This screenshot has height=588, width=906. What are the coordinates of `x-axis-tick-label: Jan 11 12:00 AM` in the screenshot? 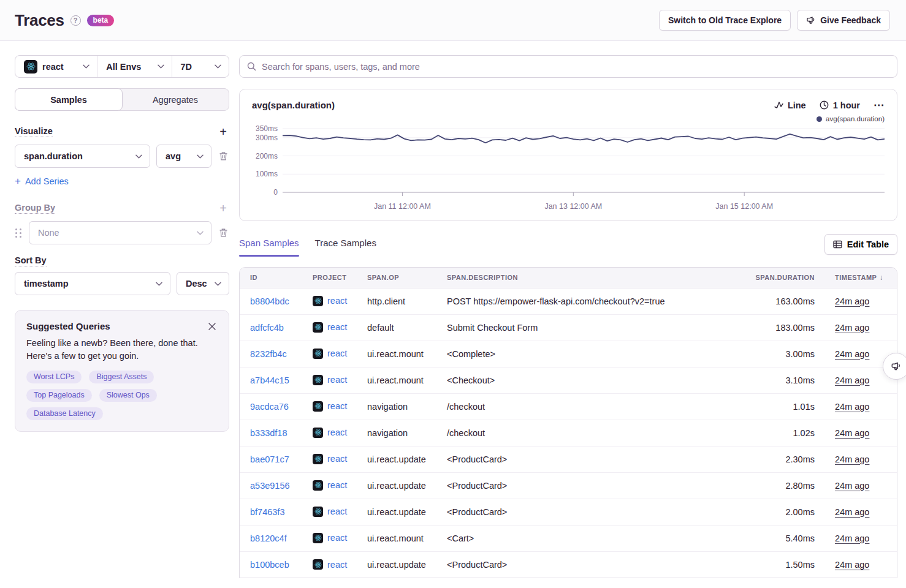 It's located at (402, 206).